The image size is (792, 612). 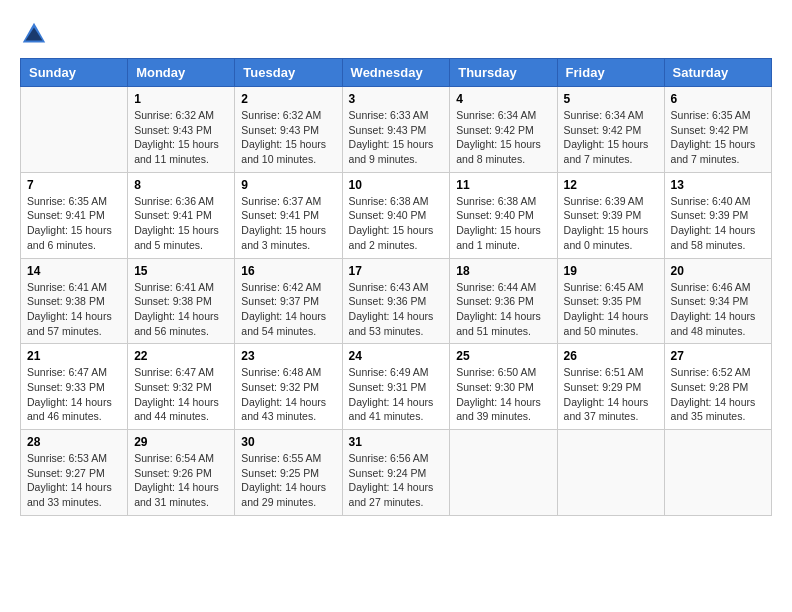 I want to click on day-info: Sunrise: 6:37 AMSunset: 9:41 PMDaylight:…, so click(x=288, y=224).